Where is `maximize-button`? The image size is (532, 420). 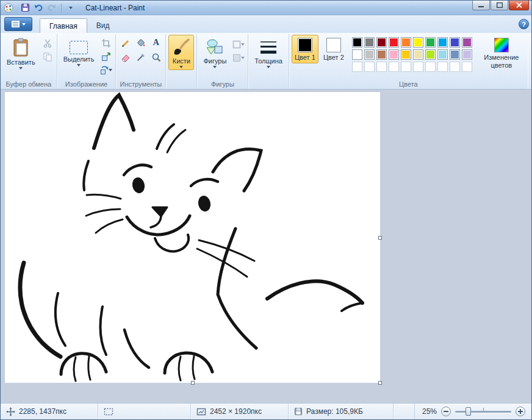 maximize-button is located at coordinates (499, 5).